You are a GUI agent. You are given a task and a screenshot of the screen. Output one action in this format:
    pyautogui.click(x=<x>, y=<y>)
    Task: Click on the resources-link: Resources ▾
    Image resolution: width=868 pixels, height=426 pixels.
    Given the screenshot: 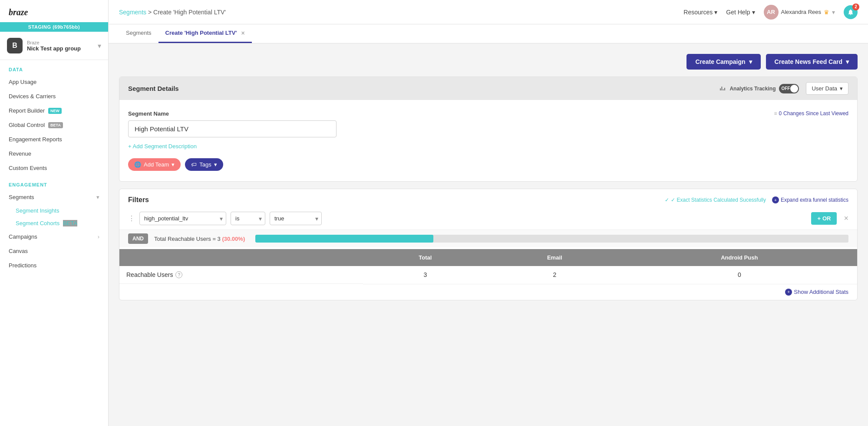 What is the action you would take?
    pyautogui.click(x=700, y=12)
    